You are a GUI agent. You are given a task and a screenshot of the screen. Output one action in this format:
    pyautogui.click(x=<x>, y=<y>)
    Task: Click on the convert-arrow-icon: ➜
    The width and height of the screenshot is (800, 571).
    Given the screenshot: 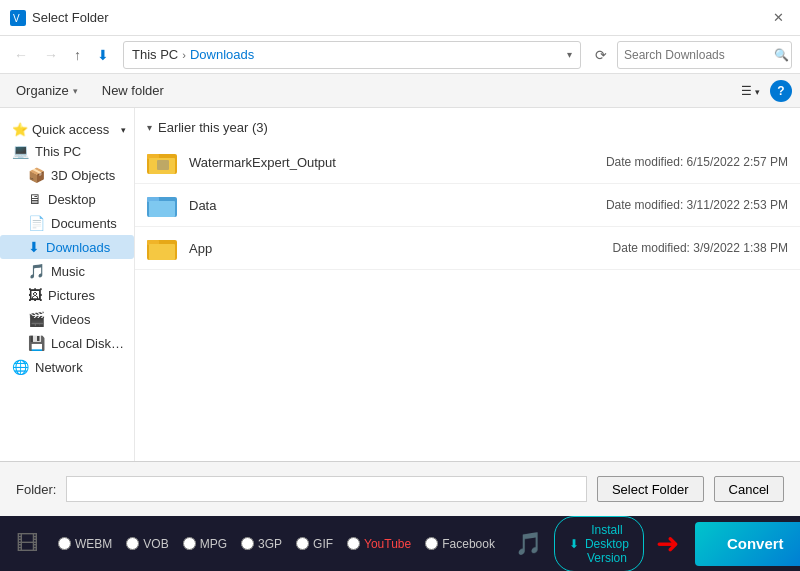 What is the action you would take?
    pyautogui.click(x=668, y=544)
    